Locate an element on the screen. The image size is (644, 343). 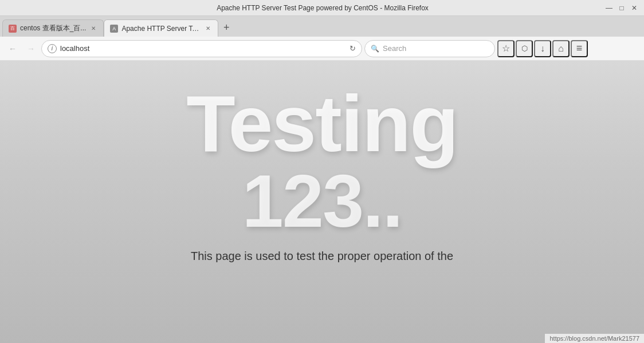
search-icon: 🔍 is located at coordinates (375, 49).